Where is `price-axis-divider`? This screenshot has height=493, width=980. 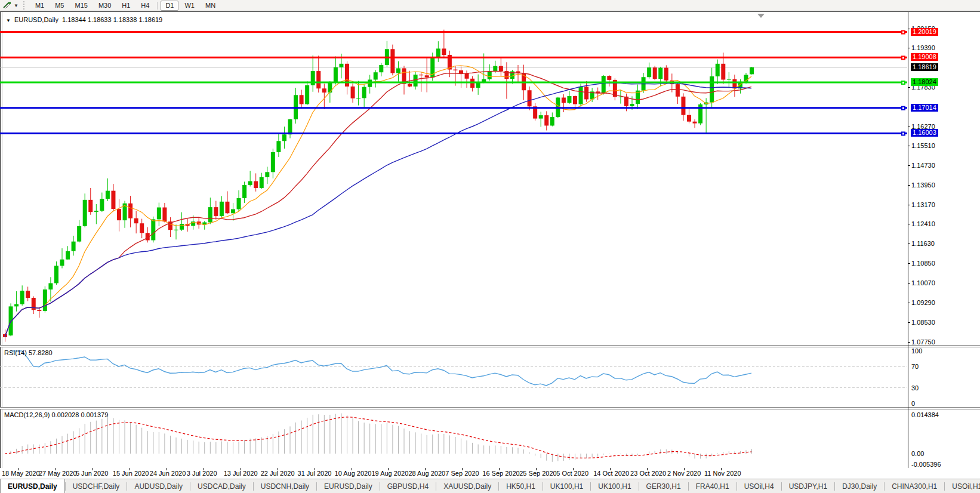
price-axis-divider is located at coordinates (908, 240).